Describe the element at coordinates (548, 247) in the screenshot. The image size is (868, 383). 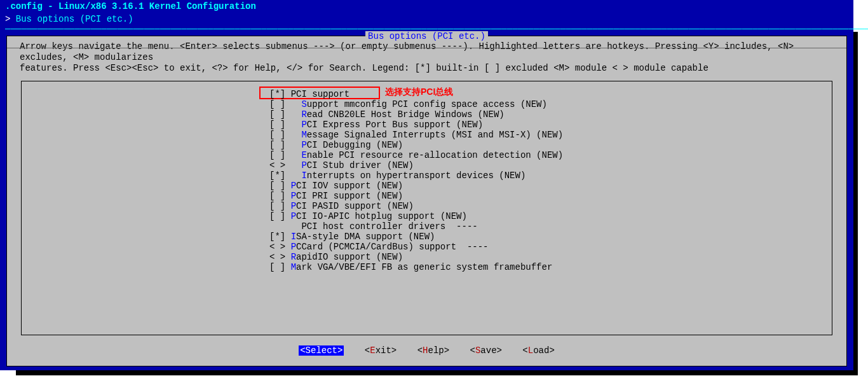
I see `menu-item-15: < > PCCard (PCMCIA/CardBus) support ----` at that location.